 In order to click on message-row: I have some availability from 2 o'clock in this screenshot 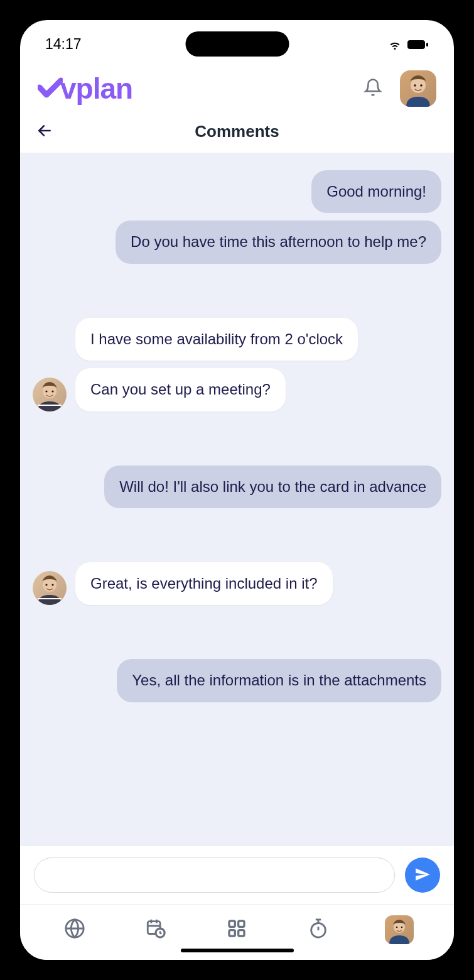, I will do `click(195, 339)`.